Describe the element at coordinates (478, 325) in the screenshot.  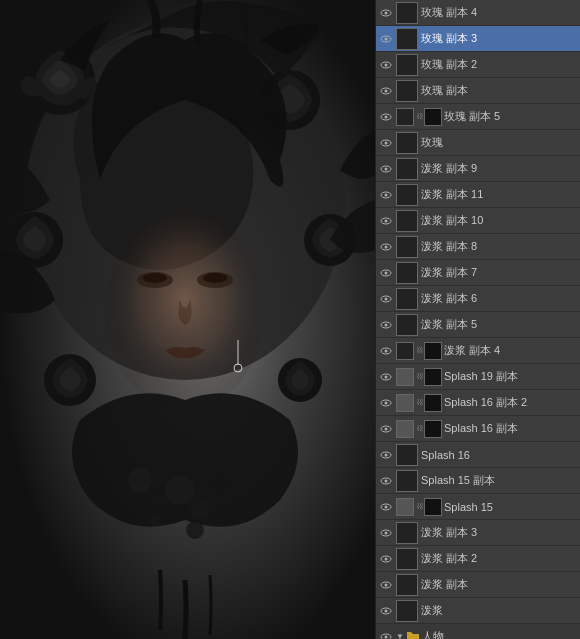
I see `layer-row: 泼浆 副本 5` at that location.